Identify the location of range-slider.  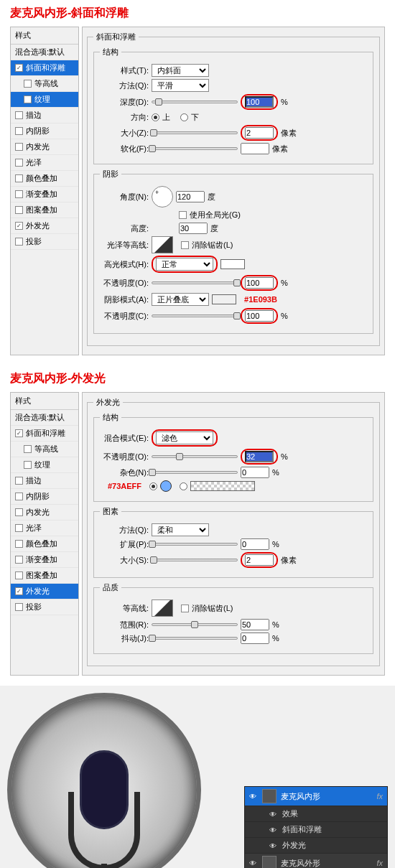
(195, 625).